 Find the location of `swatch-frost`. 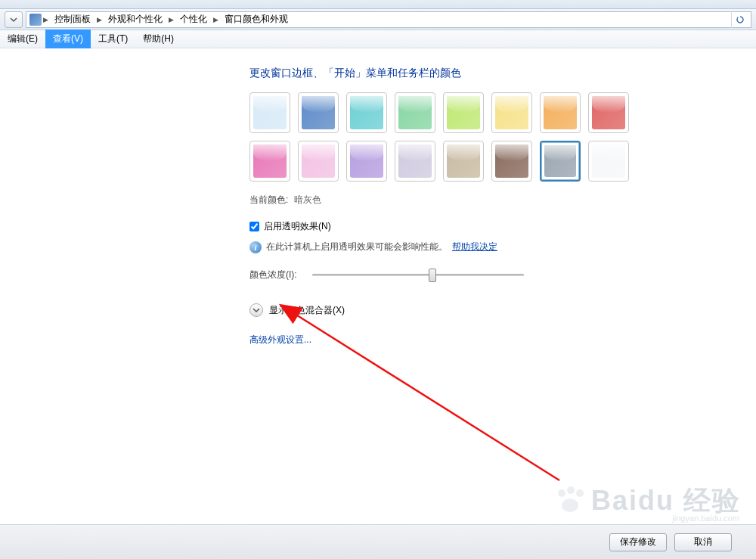

swatch-frost is located at coordinates (609, 161).